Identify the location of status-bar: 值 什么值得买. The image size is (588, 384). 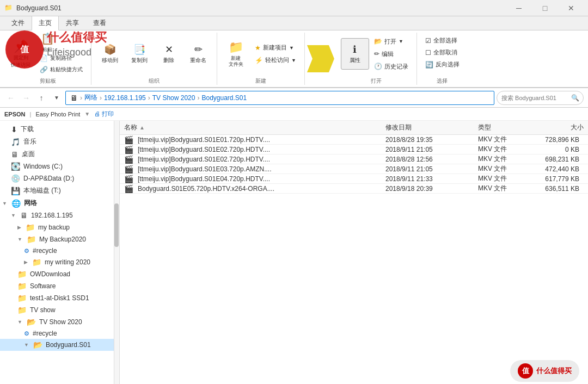
(506, 371).